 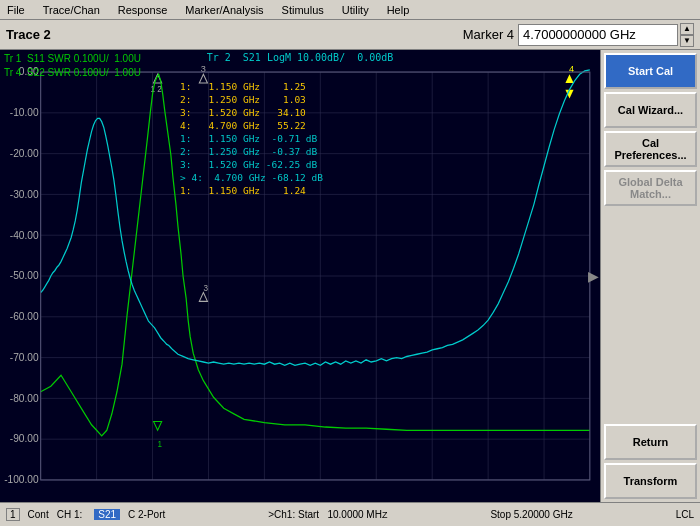 What do you see at coordinates (24, 438) in the screenshot?
I see `svg-text: -90.00` at bounding box center [24, 438].